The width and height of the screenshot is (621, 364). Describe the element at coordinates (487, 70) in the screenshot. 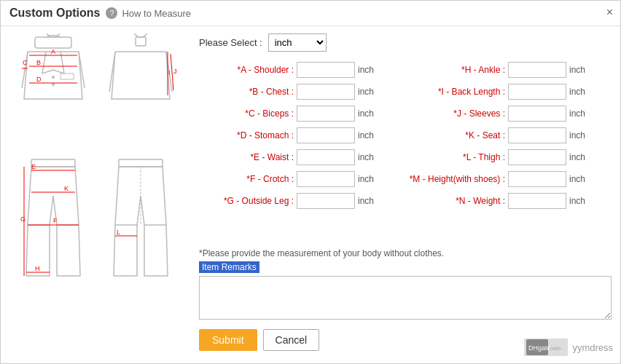

I see `field-row-h: *H - Ankle :inch` at that location.